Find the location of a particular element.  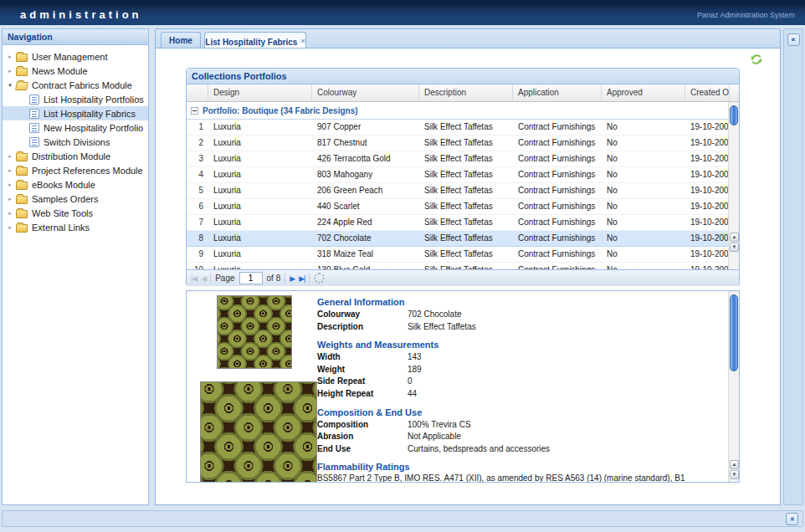

sidebar-item-ebooks-module: ▸eBooks Module is located at coordinates (75, 184).